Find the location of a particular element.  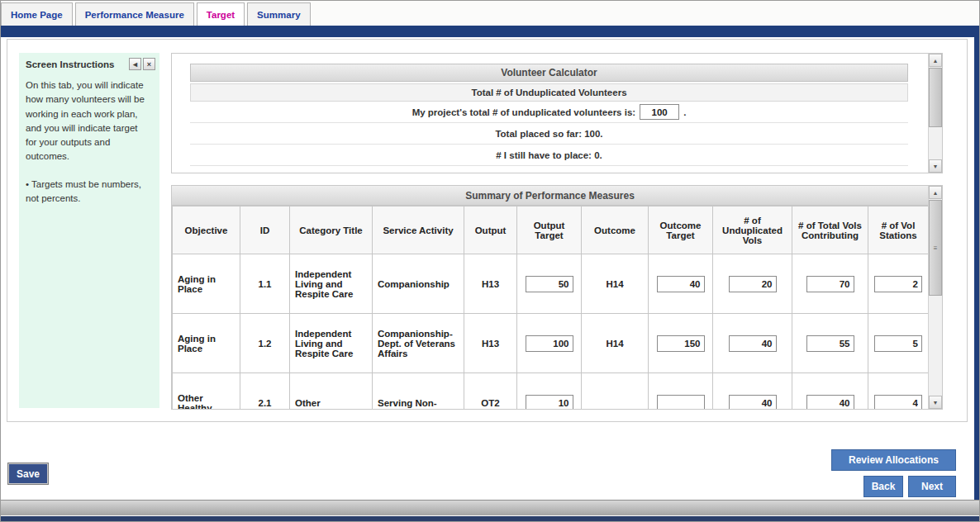

instructions-note: • Targets must be numbers, not percents. is located at coordinates (89, 185).